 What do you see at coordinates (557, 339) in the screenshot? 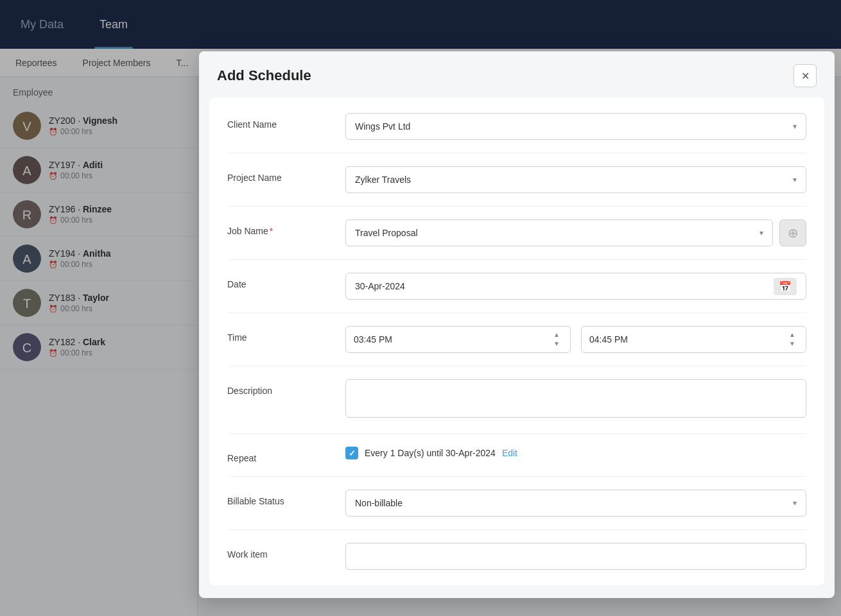
I see `time-start-arrows: ▲ ▼` at bounding box center [557, 339].